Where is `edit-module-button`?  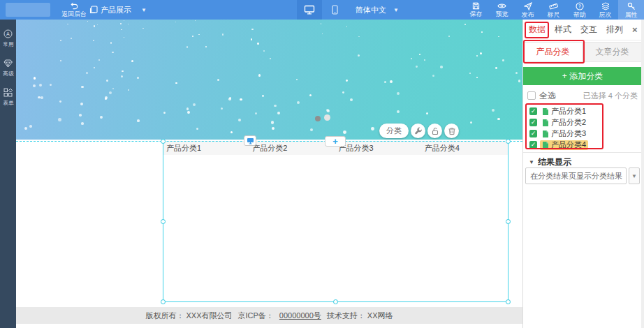 edit-module-button is located at coordinates (418, 131).